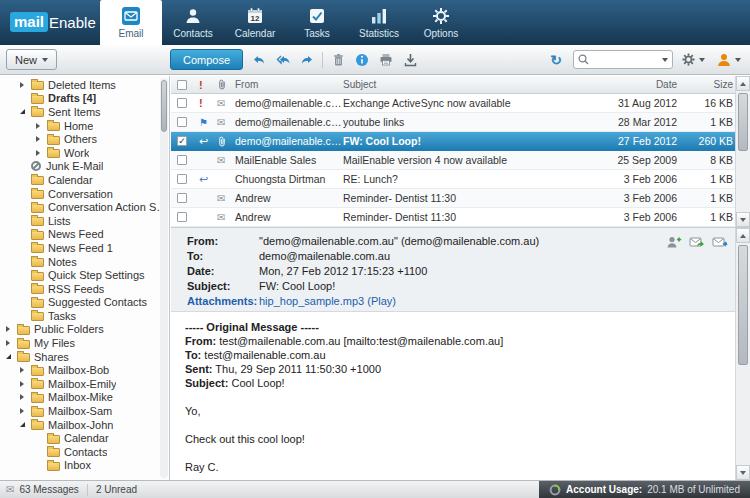 The width and height of the screenshot is (750, 498). Describe the element at coordinates (477, 84) in the screenshot. I see `column-header-subject: Subject` at that location.